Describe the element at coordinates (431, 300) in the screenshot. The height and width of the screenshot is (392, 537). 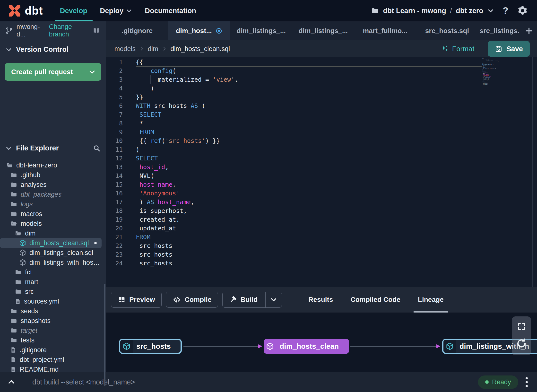
I see `panel-tab-lineage: Lineage` at that location.